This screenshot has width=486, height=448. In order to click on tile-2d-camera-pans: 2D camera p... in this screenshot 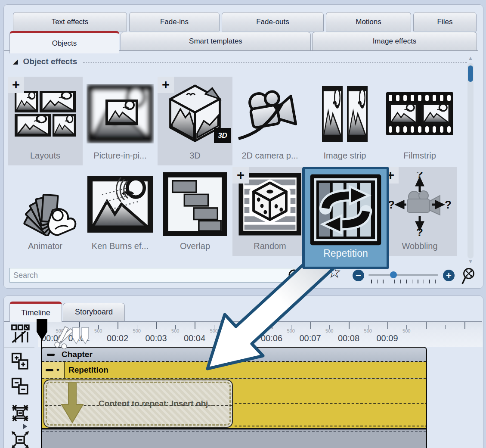, I will do `click(270, 121)`.